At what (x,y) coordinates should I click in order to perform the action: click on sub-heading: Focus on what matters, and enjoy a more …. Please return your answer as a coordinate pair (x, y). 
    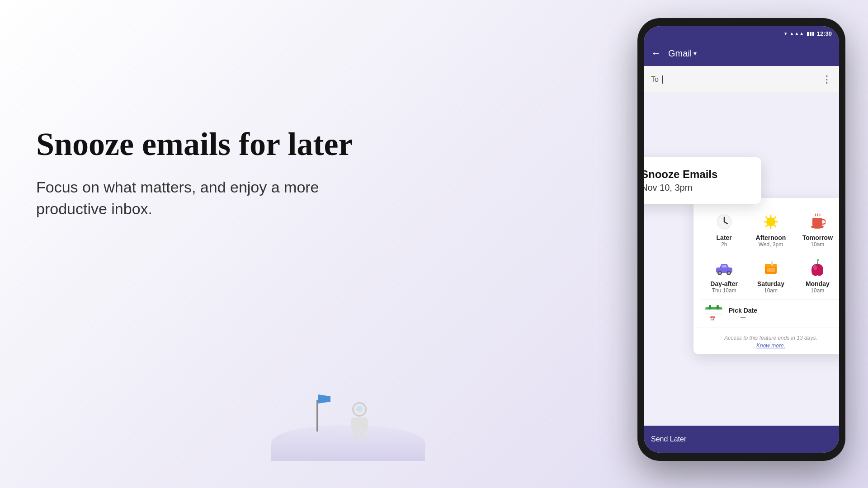
    Looking at the image, I should click on (199, 198).